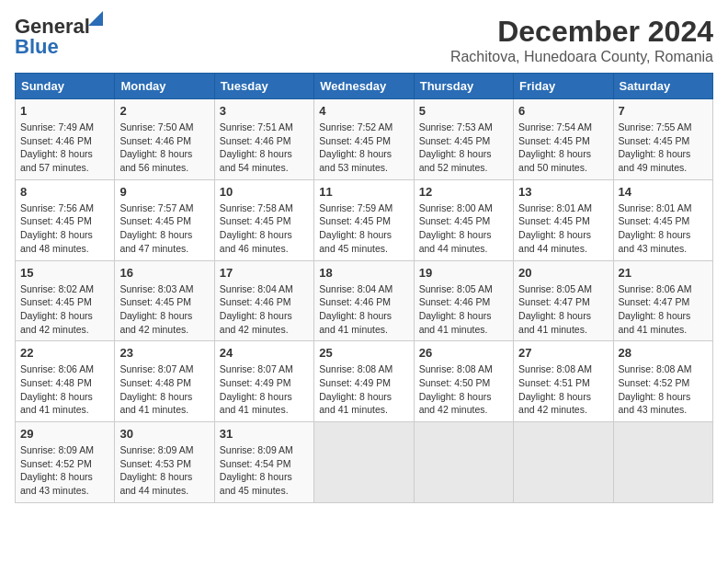 This screenshot has height=563, width=728. I want to click on day-number: 17, so click(265, 272).